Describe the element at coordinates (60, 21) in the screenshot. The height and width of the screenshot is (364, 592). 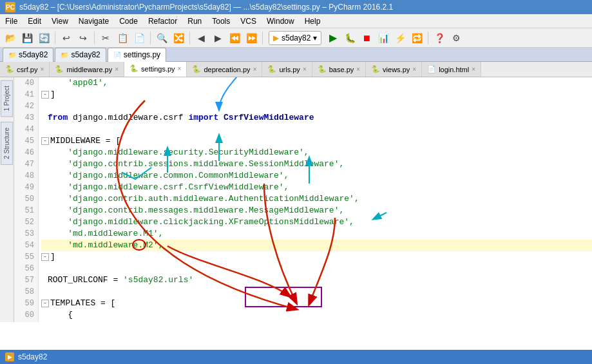
I see `menu-view: View` at that location.